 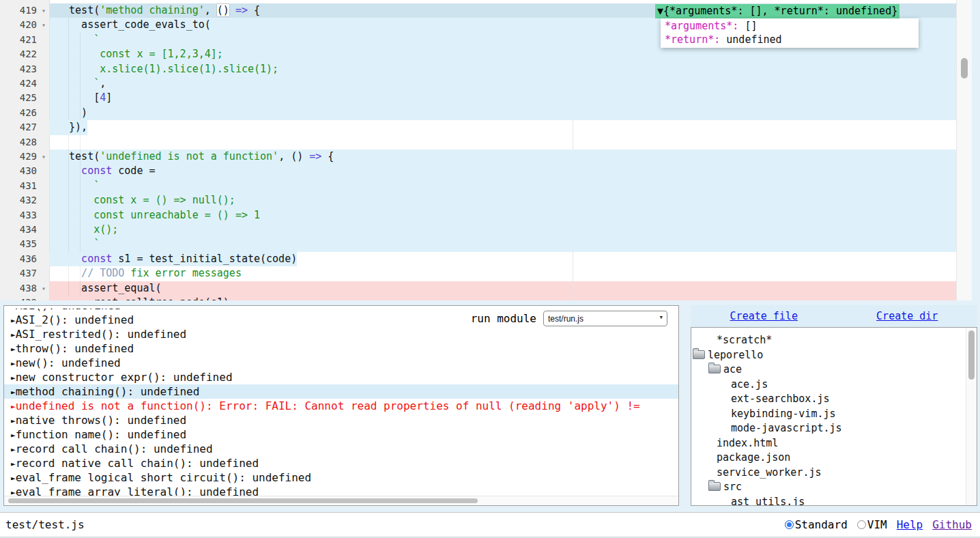 What do you see at coordinates (907, 316) in the screenshot?
I see `create-dir-link: Create dir` at bounding box center [907, 316].